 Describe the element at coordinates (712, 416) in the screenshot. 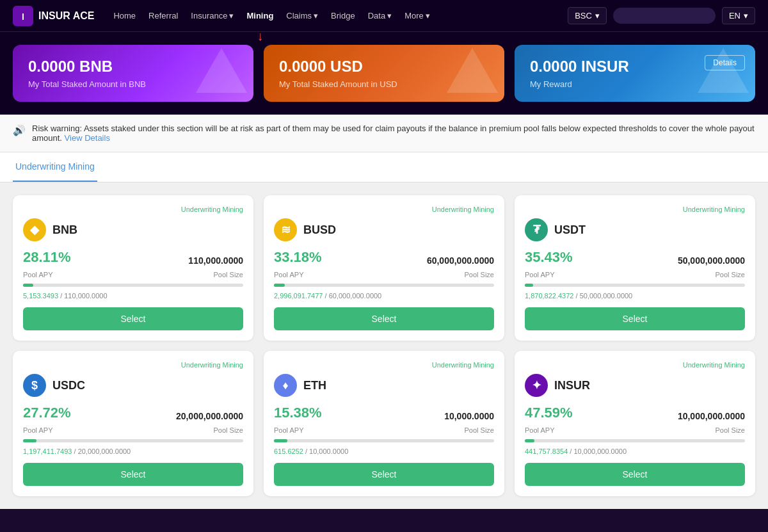

I see `pool-size-value-insur: 10,000,000.0000` at that location.